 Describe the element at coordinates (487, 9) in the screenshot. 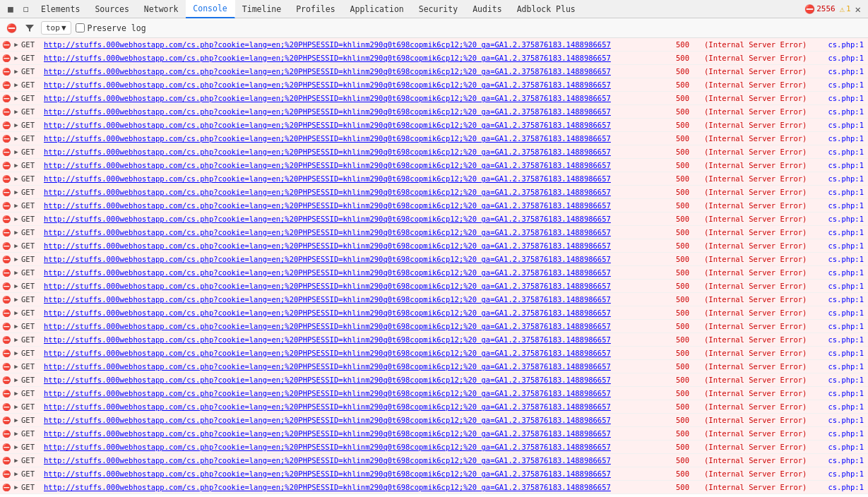

I see `tab-audits: Audits` at that location.